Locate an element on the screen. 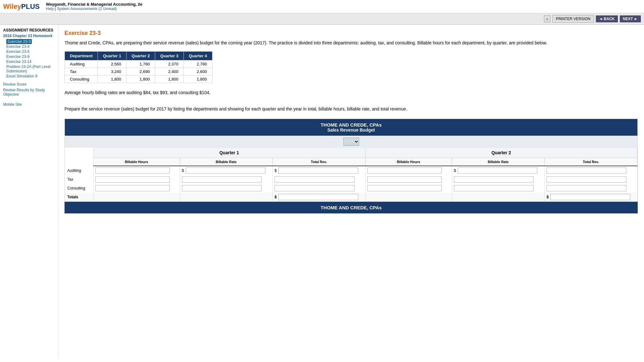 The image size is (644, 362). totals-br-q2-cell is located at coordinates (498, 197).